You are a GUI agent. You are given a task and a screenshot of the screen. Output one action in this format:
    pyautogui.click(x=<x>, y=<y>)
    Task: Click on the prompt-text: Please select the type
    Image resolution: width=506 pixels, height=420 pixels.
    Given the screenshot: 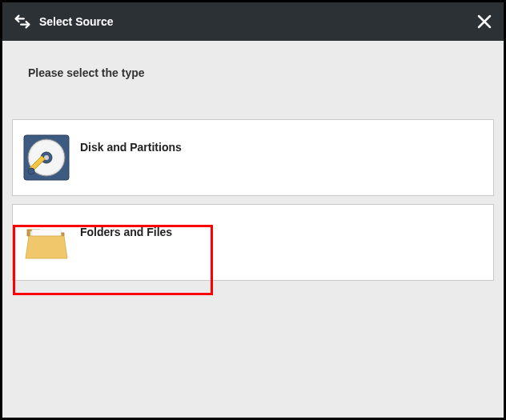 What is the action you would take?
    pyautogui.click(x=261, y=73)
    